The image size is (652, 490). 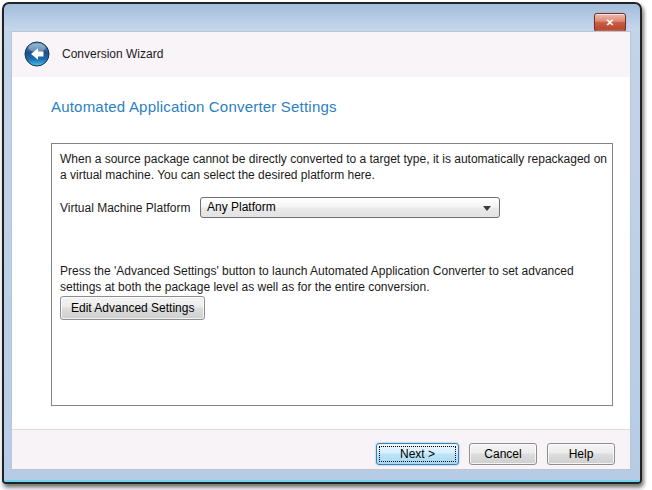 I want to click on vm-platform-selected-value: Any Platform, so click(x=242, y=208).